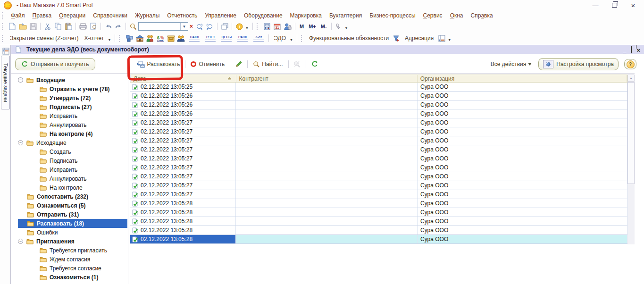 The width and height of the screenshot is (644, 284). What do you see at coordinates (73, 196) in the screenshot?
I see `tree-item: Сопоставить (232)` at bounding box center [73, 196].